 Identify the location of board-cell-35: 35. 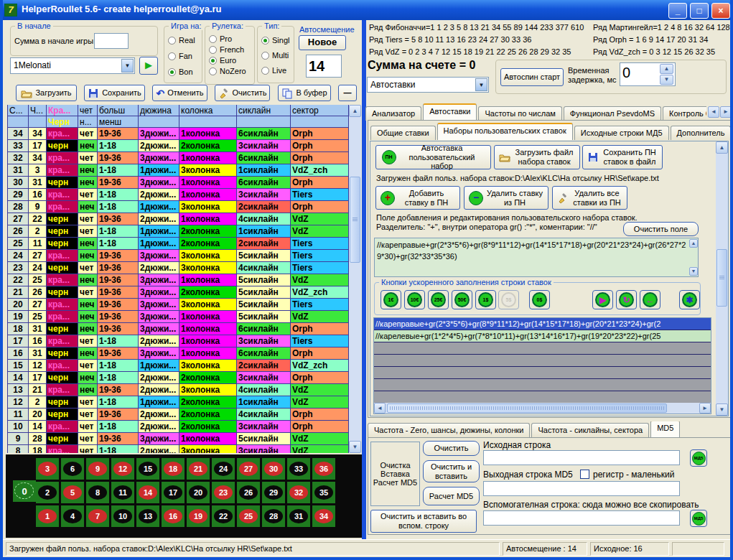
(324, 493).